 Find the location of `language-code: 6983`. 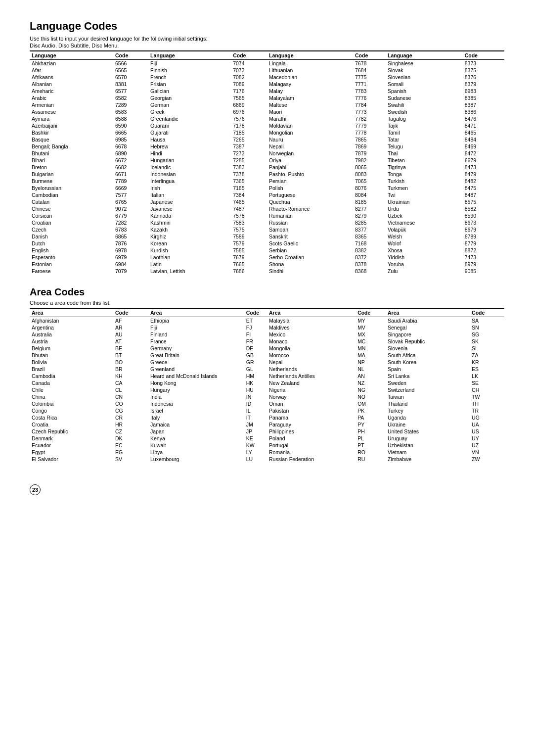

language-code: 6983 is located at coordinates (484, 91).